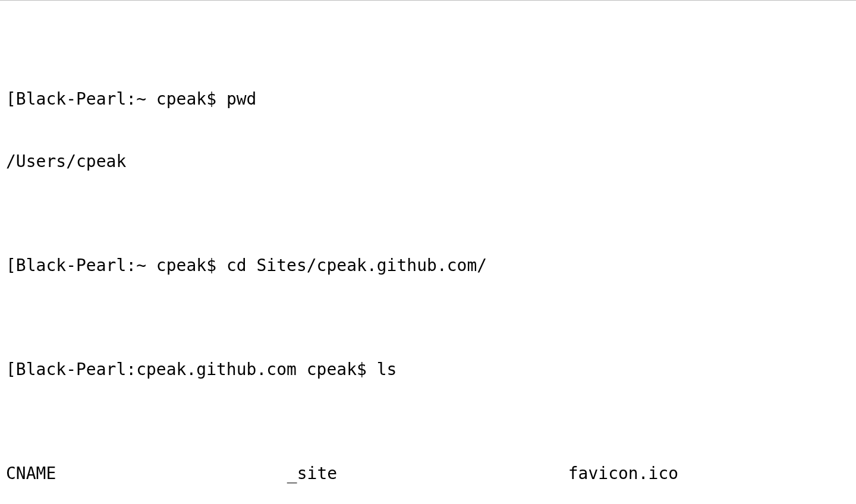  I want to click on shell-prompt: [Black-Pearl:cpeak.github.com cpeak$, so click(191, 370).